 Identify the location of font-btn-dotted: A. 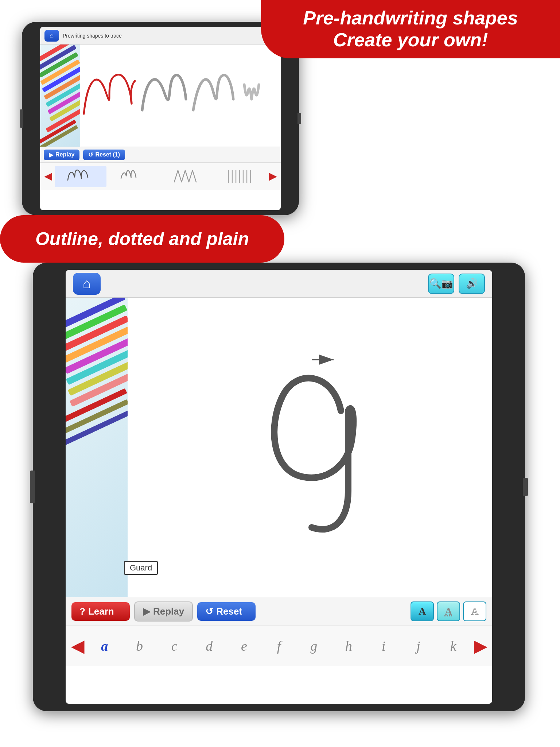
(448, 611).